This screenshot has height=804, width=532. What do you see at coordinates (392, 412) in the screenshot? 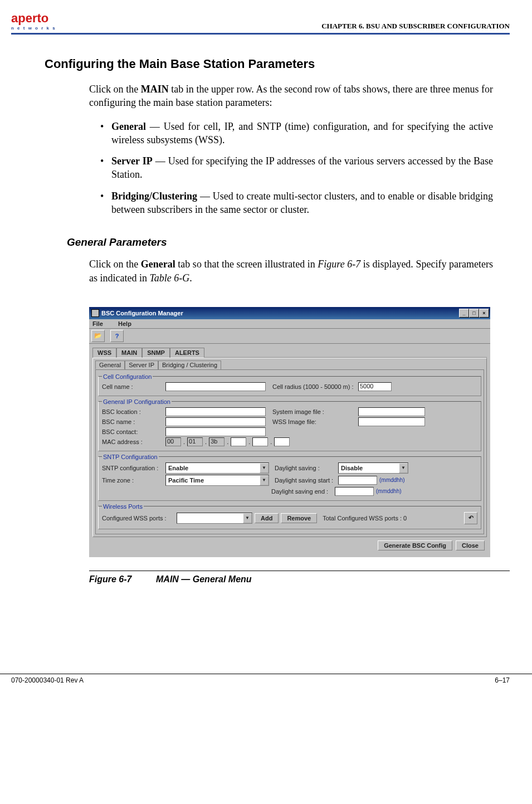
I see `sysimg-input` at bounding box center [392, 412].